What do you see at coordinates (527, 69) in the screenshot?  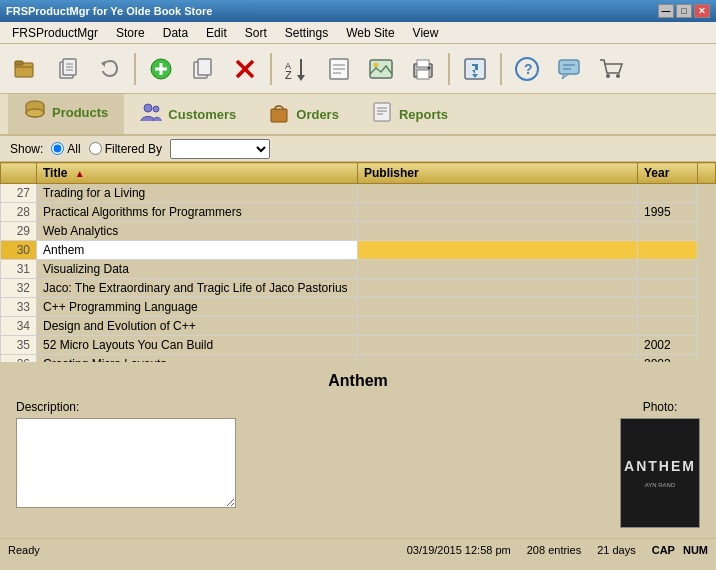 I see `help-button: ?` at bounding box center [527, 69].